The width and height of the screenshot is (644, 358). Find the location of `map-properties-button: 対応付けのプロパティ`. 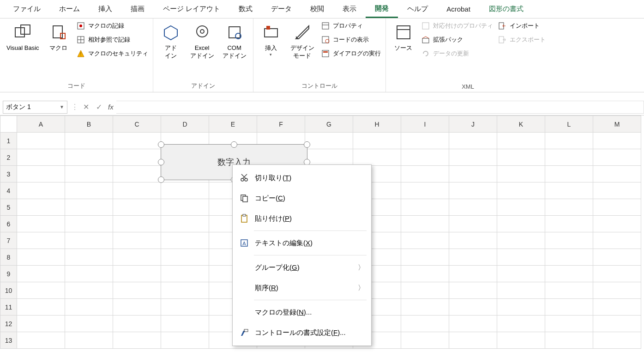

map-properties-button: 対応付けのプロパティ is located at coordinates (457, 26).